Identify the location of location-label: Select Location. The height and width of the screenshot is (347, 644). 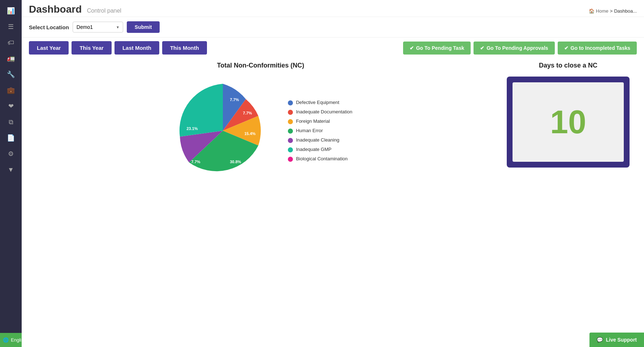
(49, 27).